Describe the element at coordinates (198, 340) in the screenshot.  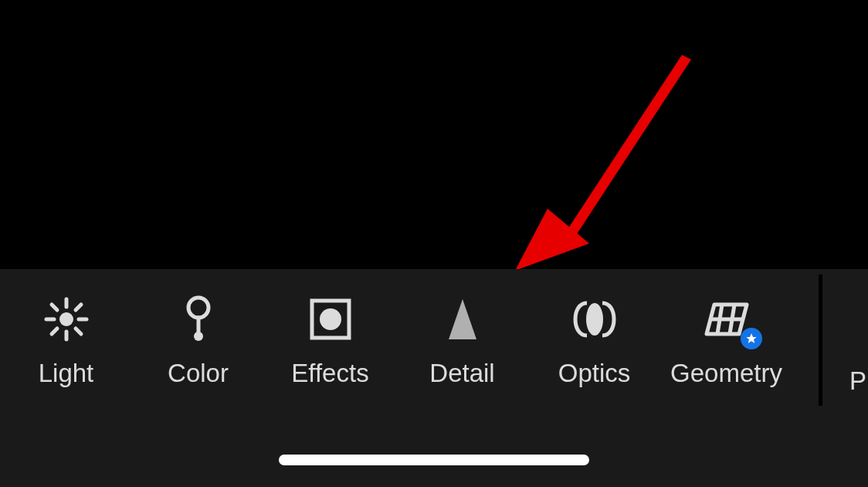
I see `tool-color: Color` at that location.